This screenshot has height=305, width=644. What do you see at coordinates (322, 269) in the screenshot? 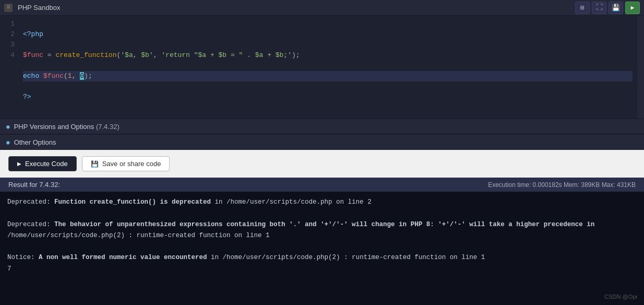
I see `output-number: 7` at bounding box center [322, 269].